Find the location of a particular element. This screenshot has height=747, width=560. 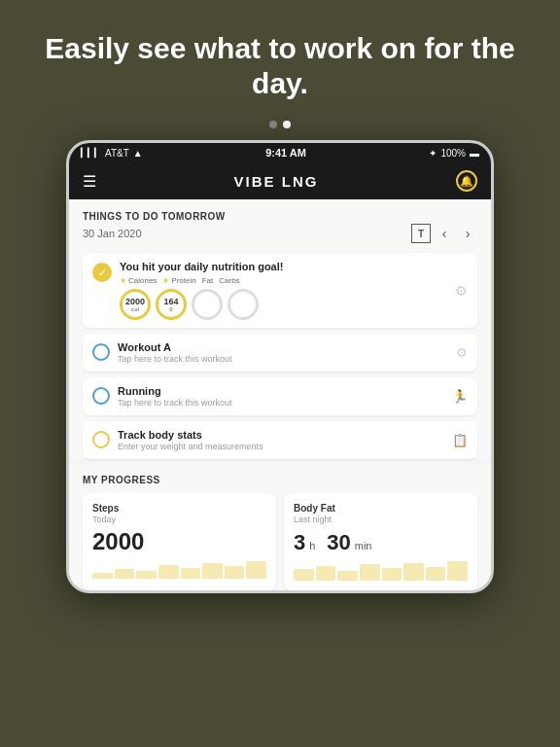

workout-a-item: Workout A Tap here to track this workout… is located at coordinates (280, 352).